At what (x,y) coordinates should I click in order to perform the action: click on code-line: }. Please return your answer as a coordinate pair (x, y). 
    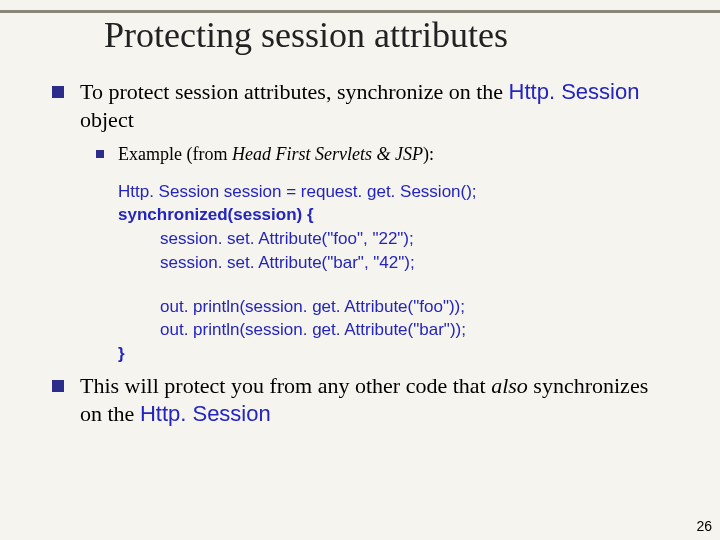
    Looking at the image, I should click on (395, 354).